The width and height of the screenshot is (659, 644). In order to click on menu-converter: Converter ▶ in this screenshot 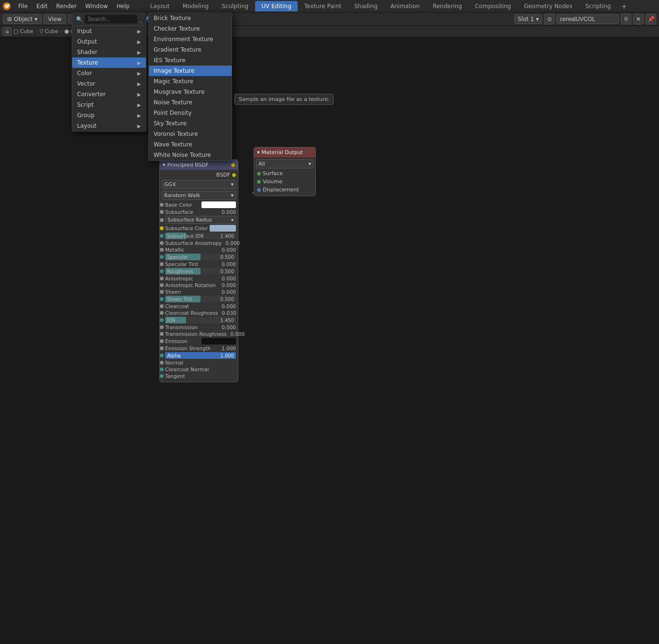, I will do `click(109, 94)`.